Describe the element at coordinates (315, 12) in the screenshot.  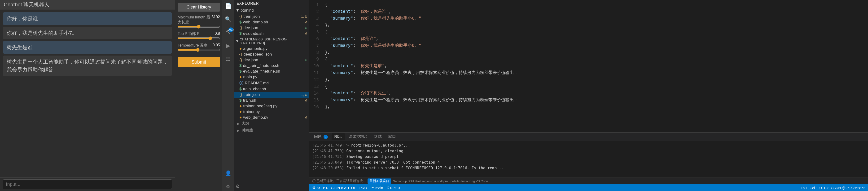
I see `line-number: 2` at that location.